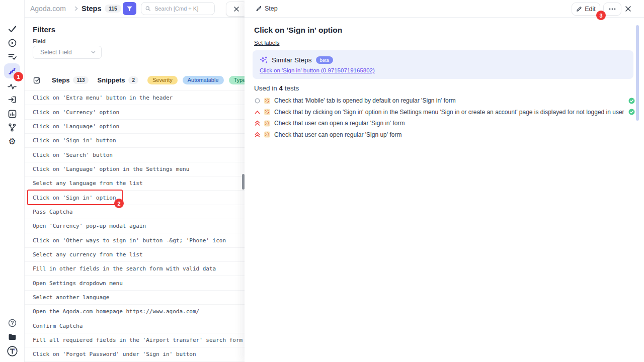  What do you see at coordinates (135, 112) in the screenshot?
I see `step-row: Click on 'Currency' option` at bounding box center [135, 112].